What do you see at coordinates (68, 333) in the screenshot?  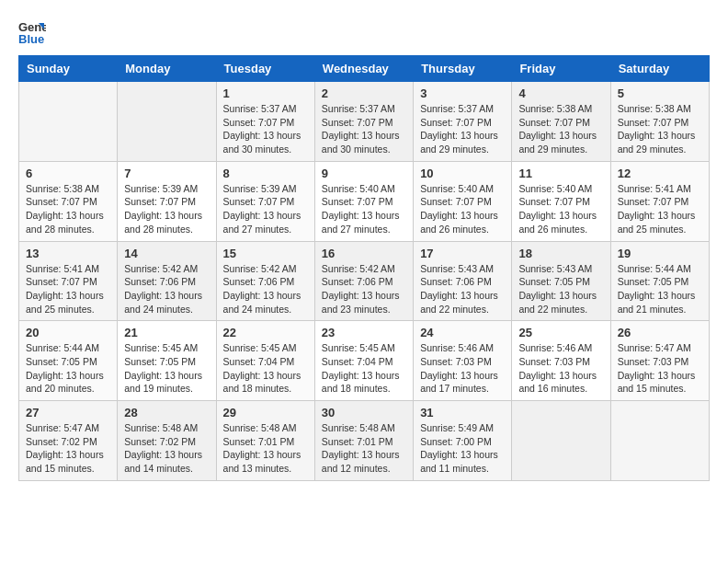 I see `day-number: 20` at bounding box center [68, 333].